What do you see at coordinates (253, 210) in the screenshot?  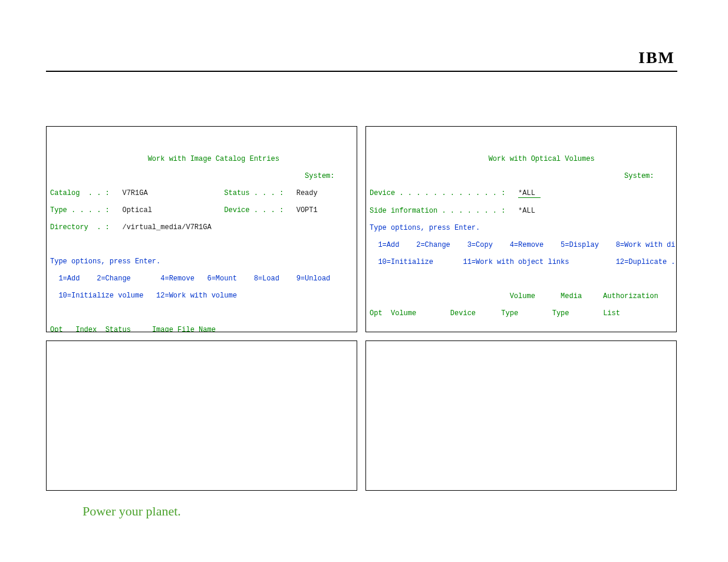 I see `device-label: Device . . . :` at bounding box center [253, 210].